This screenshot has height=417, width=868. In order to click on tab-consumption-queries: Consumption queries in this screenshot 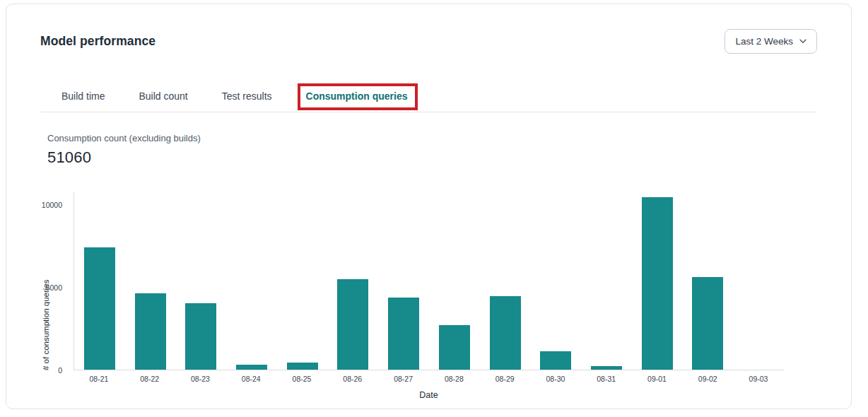, I will do `click(357, 101)`.